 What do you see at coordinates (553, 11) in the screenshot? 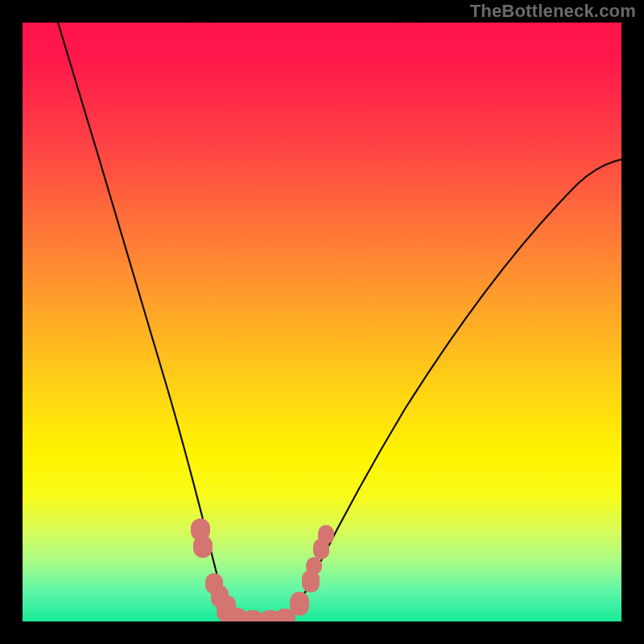
I see `watermark-text: TheBottleneck.com` at bounding box center [553, 11].